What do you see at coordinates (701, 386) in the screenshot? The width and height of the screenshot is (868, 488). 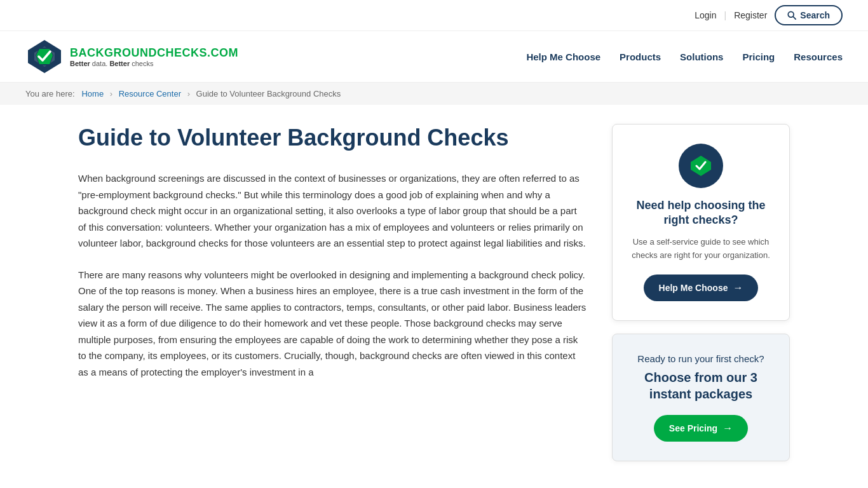 I see `sidebar-card2-heading2: Choose from our 3 instant packages` at bounding box center [701, 386].